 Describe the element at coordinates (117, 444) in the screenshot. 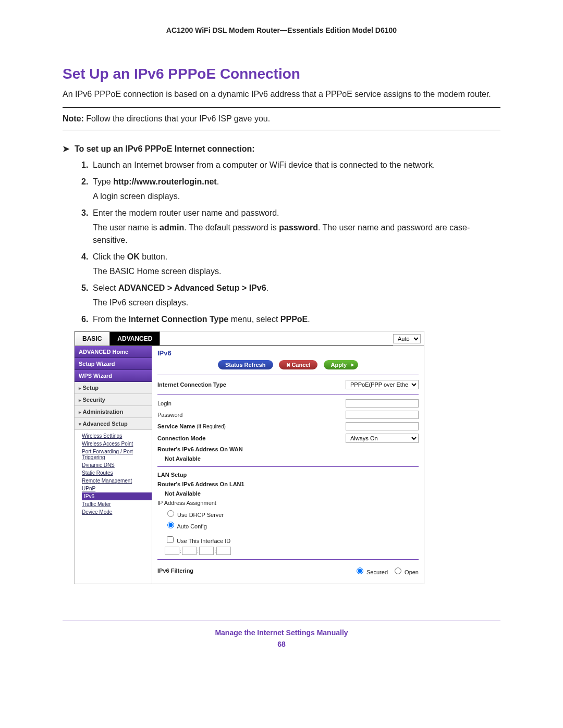

I see `link-wireless-access-point: Wireless Access Point` at that location.